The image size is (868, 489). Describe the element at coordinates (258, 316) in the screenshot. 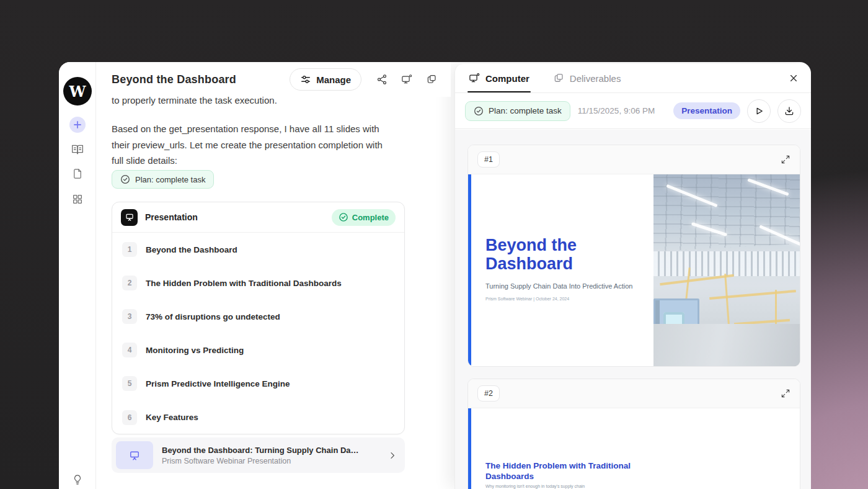

I see `slide-list-item: 3 73% of disruptions go undetected` at that location.